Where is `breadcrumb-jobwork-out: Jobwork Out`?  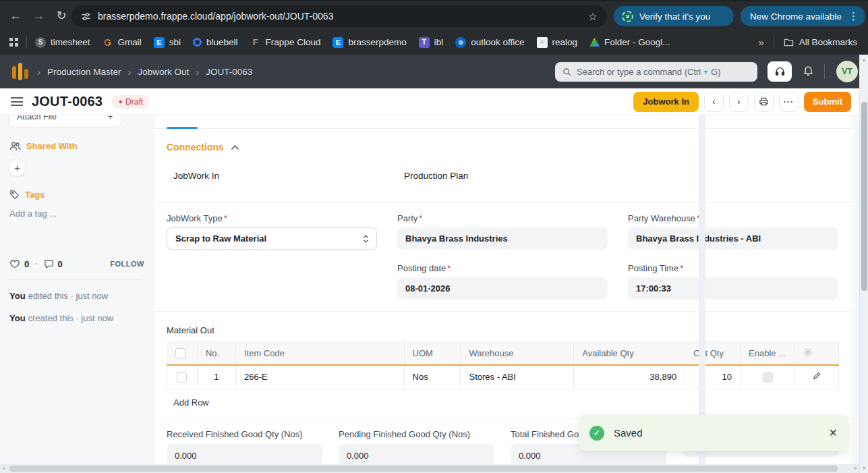
breadcrumb-jobwork-out: Jobwork Out is located at coordinates (164, 72).